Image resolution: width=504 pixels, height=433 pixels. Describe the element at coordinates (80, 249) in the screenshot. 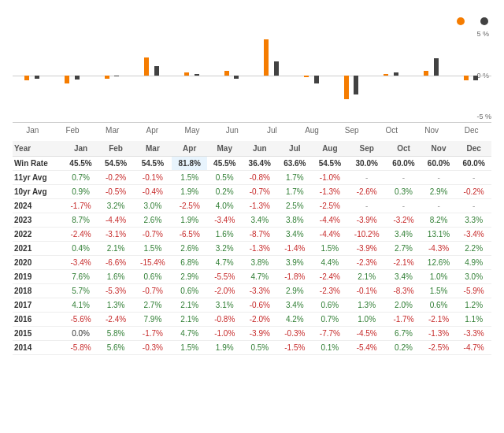

I see `cell-value: 0.4%` at that location.